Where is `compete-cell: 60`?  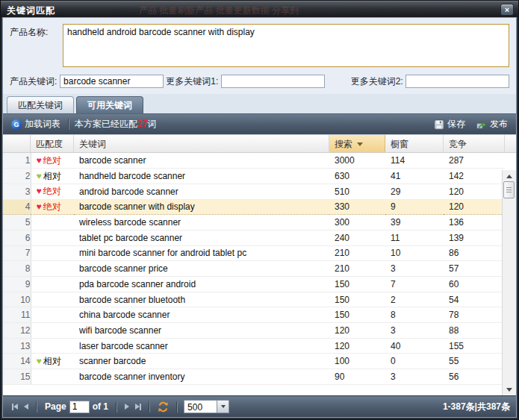
compete-cell: 60 is located at coordinates (474, 285).